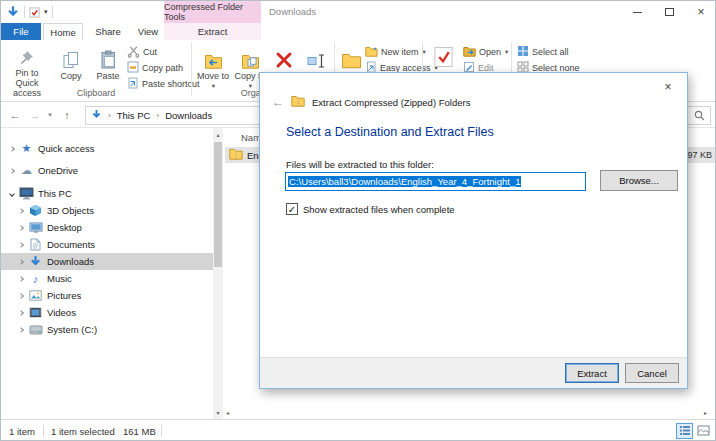  What do you see at coordinates (292, 209) in the screenshot?
I see `show-files-checkbox: ✓` at bounding box center [292, 209].